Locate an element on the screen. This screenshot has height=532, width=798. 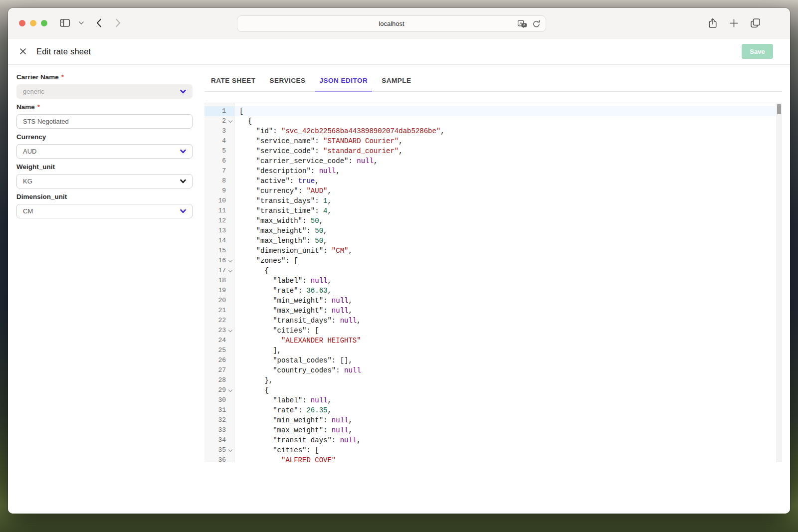
line-number: 3 is located at coordinates (219, 131).